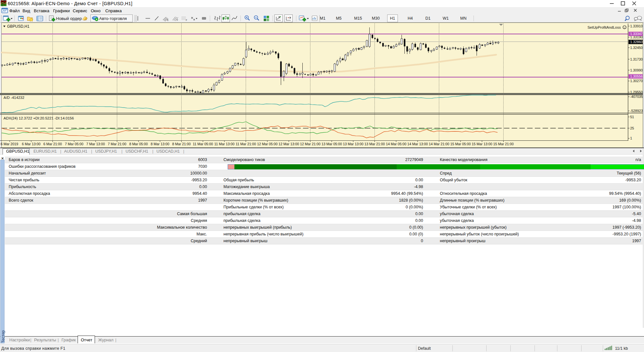  What do you see at coordinates (636, 26) in the screenshot?
I see `svg-text: 1.33910` at bounding box center [636, 26].